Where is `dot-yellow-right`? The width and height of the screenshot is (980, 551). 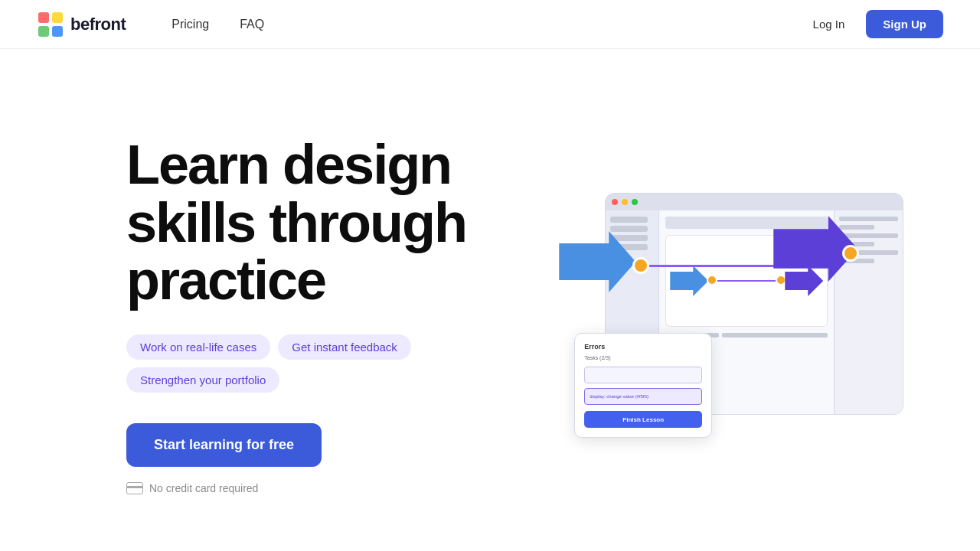
dot-yellow-right is located at coordinates (781, 280).